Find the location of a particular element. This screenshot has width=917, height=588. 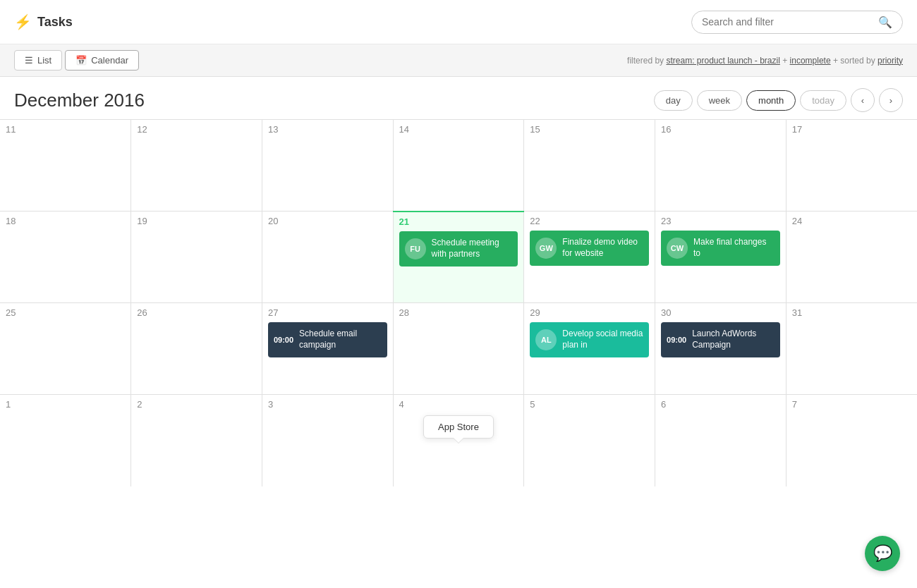

today-button: today is located at coordinates (823, 100).